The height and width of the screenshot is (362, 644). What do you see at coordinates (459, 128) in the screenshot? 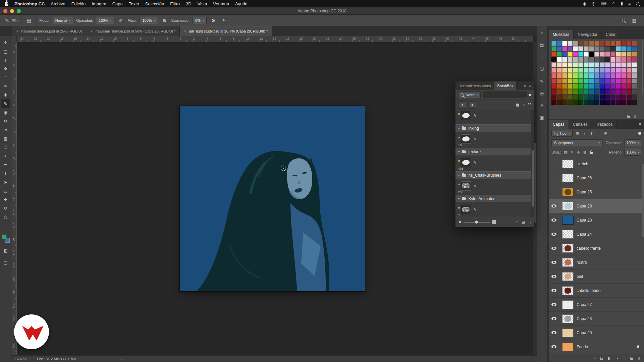
I see `chevron-down-icon: ▾` at bounding box center [459, 128].